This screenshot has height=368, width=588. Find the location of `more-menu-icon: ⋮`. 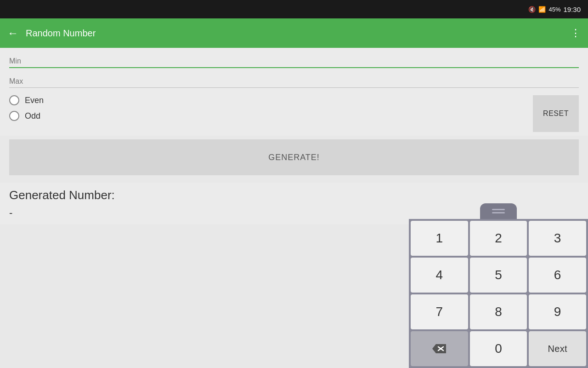

more-menu-icon: ⋮ is located at coordinates (576, 33).